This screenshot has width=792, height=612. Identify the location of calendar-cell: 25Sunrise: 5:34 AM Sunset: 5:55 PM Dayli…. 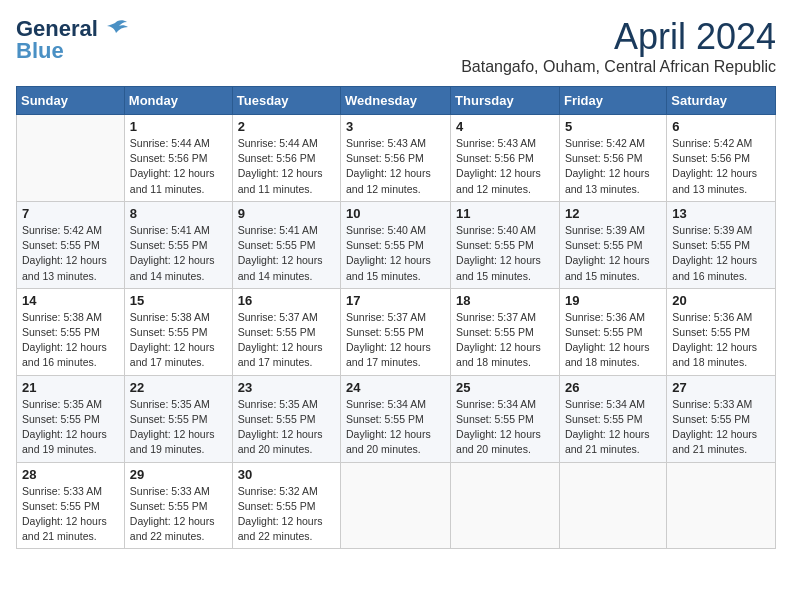
(506, 418).